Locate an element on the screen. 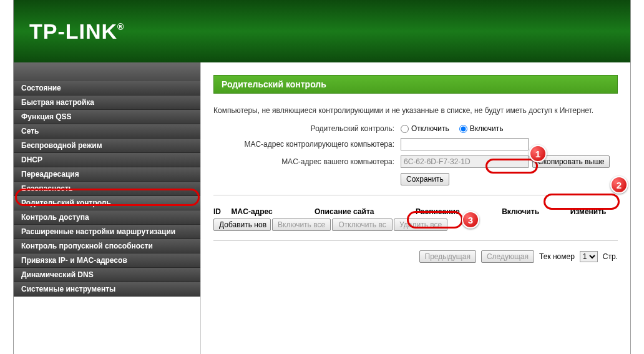 This screenshot has width=644, height=354. th-mac: MAC-адрес is located at coordinates (273, 212).